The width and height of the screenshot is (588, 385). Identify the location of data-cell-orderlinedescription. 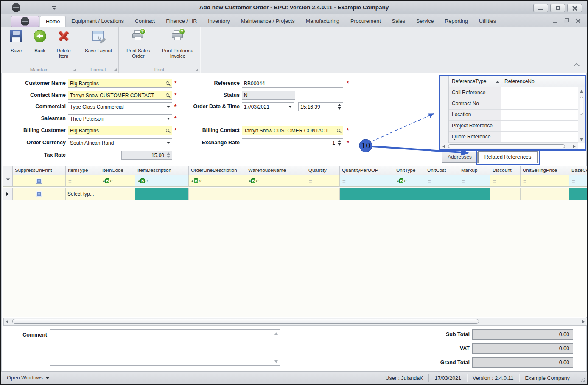
(217, 194).